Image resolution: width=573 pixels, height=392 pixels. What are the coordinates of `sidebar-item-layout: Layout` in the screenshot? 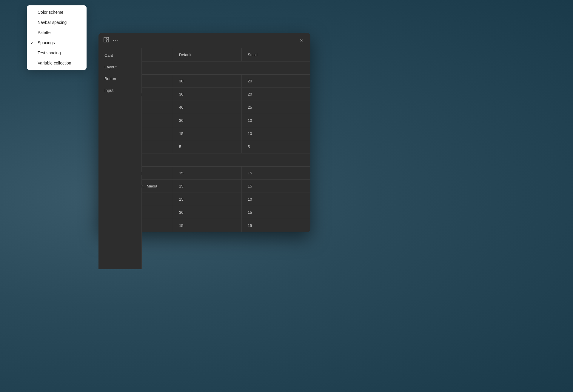 It's located at (120, 67).